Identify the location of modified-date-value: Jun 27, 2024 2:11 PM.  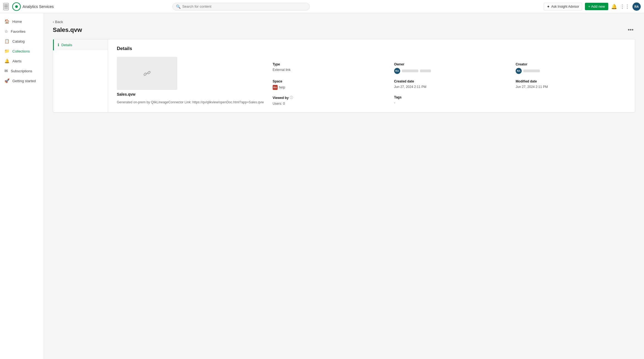
(571, 87).